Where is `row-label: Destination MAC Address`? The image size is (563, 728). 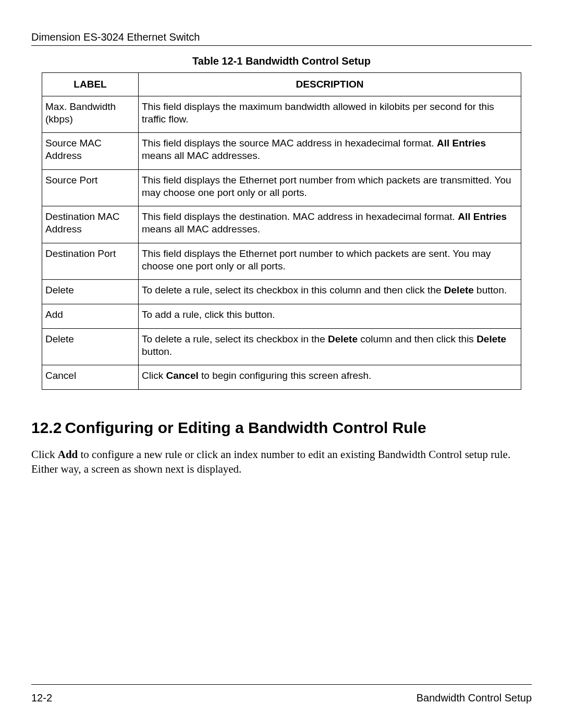 row-label: Destination MAC Address is located at coordinates (91, 225).